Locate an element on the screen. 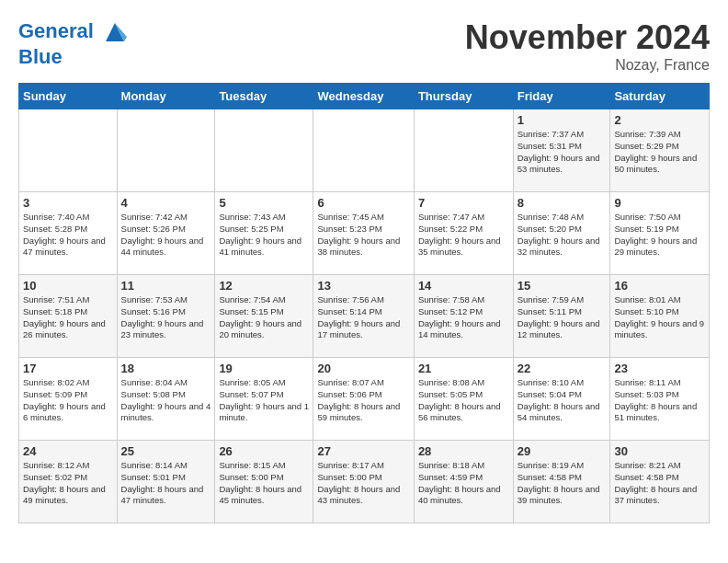  day-number: 2 is located at coordinates (660, 120).